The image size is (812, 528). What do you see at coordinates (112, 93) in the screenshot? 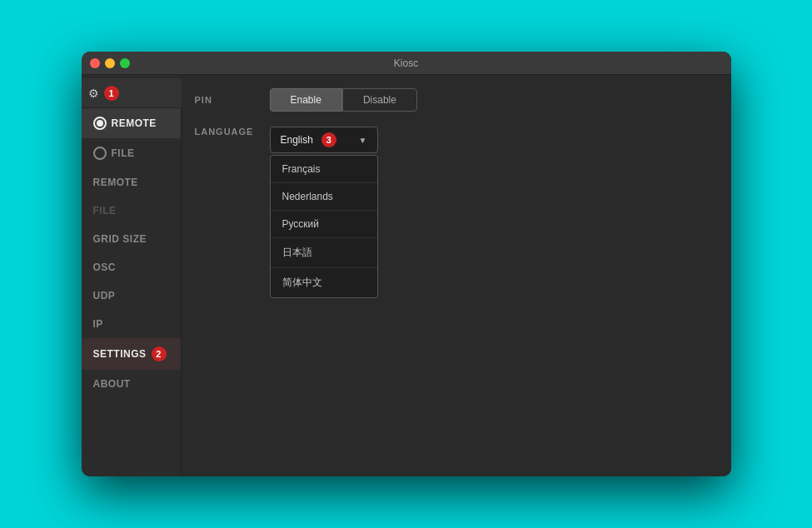
I see `badge-1: 1` at bounding box center [112, 93].